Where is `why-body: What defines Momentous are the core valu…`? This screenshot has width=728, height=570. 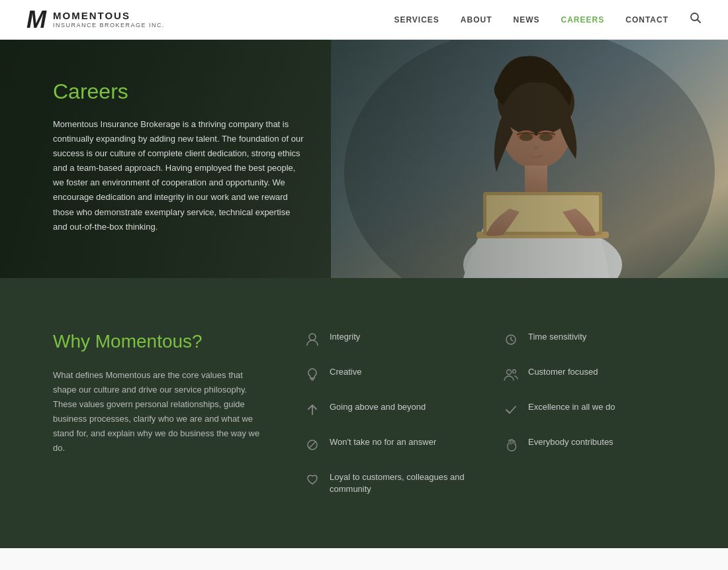
why-body: What defines Momentous are the core valu… is located at coordinates (159, 412).